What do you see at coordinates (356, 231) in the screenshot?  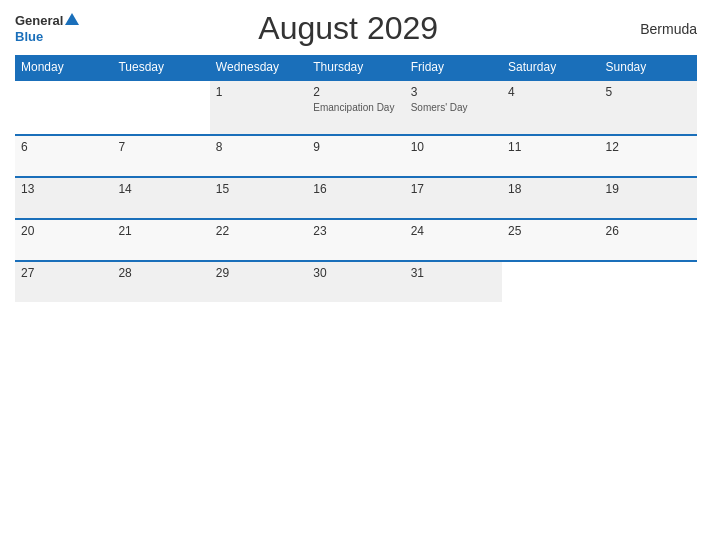 I see `day-number: 23` at bounding box center [356, 231].